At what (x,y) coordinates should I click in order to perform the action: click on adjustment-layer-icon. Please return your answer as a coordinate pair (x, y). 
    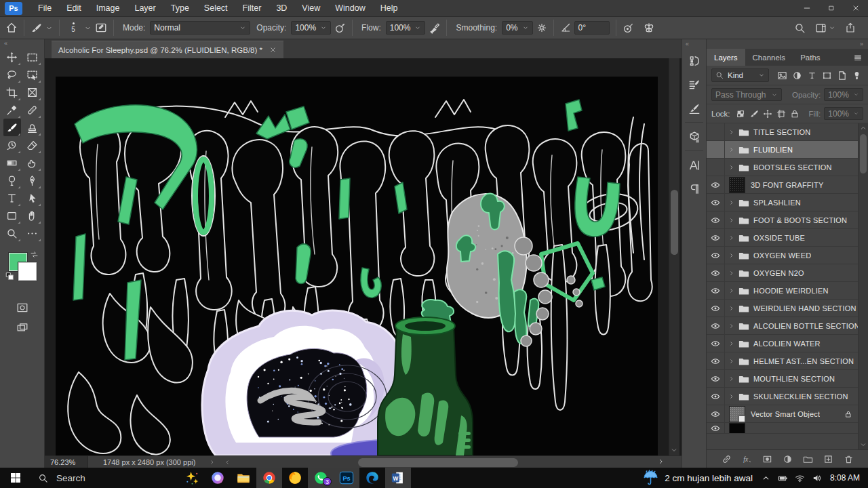
    Looking at the image, I should click on (788, 460).